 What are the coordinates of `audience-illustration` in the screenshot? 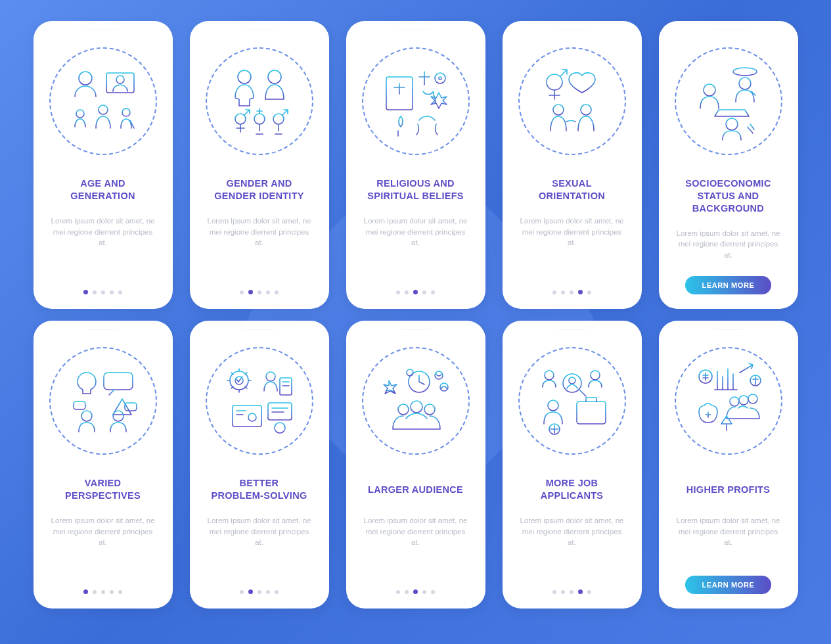 It's located at (416, 401).